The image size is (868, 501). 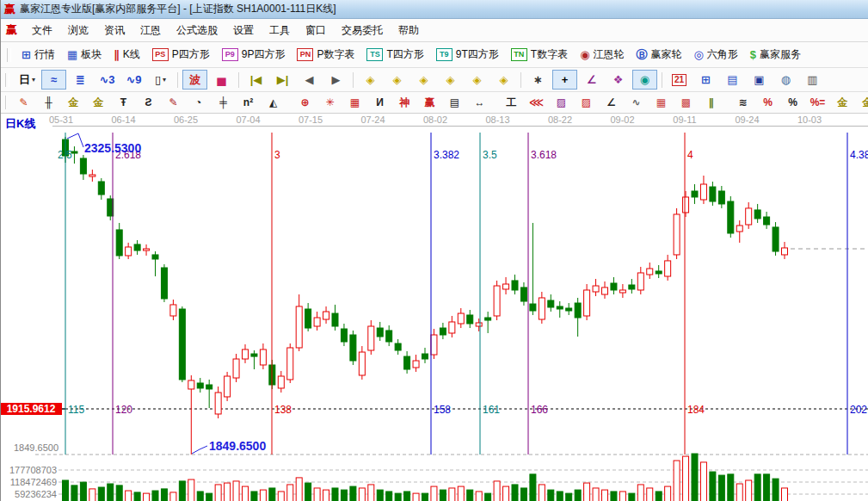 I want to click on step-back-button: ◀, so click(x=310, y=79).